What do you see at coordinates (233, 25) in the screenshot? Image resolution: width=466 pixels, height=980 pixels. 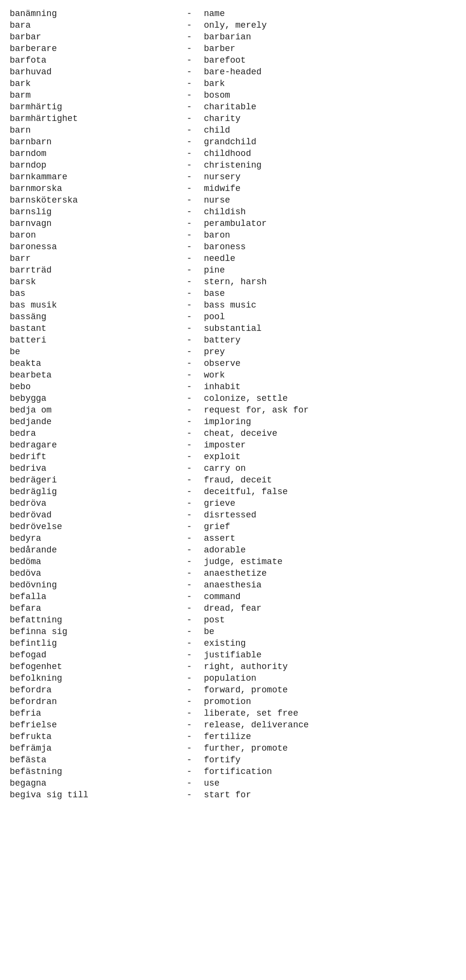 I see `table-row: bara-only, merely` at bounding box center [233, 25].